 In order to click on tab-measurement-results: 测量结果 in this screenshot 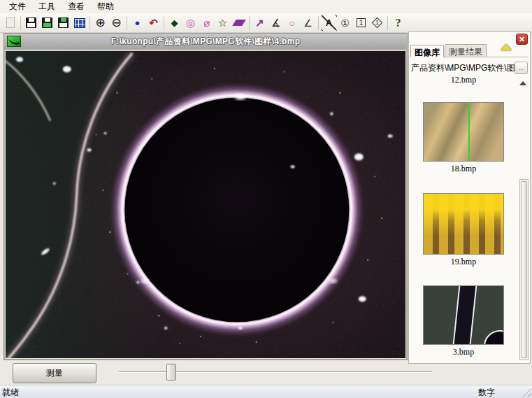, I will do `click(466, 50)`.